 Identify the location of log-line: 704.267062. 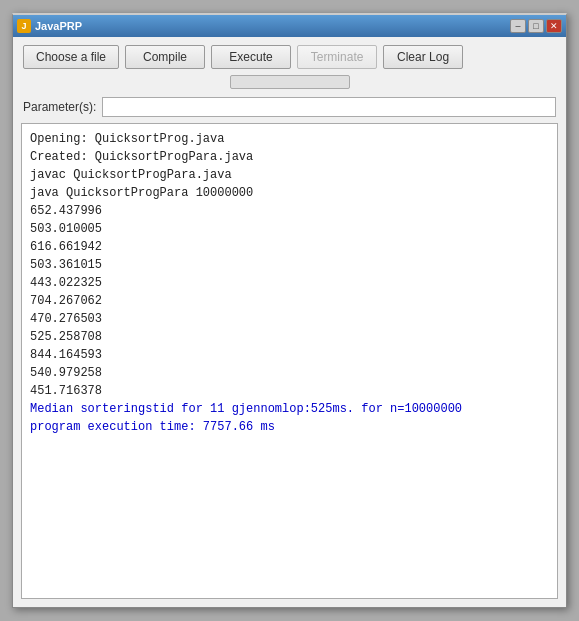
(290, 301).